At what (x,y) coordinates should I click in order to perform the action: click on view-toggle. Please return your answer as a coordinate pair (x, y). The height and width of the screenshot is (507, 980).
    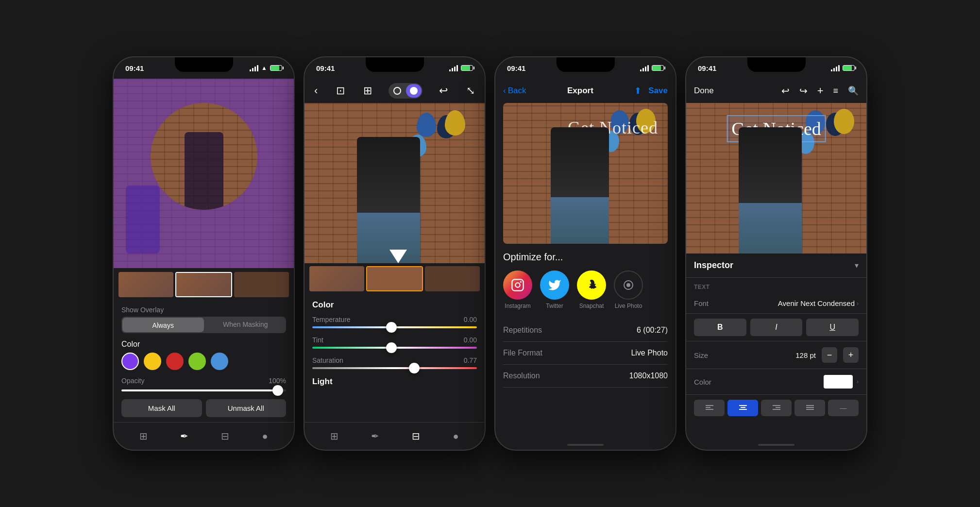
    Looking at the image, I should click on (406, 91).